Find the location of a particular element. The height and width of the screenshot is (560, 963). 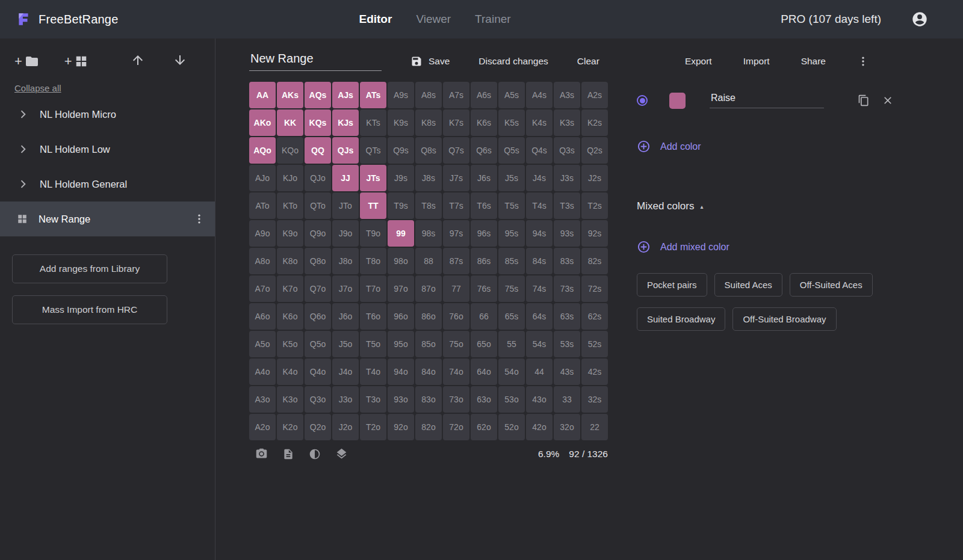

matrix-cell-76s: 76s is located at coordinates (484, 289).